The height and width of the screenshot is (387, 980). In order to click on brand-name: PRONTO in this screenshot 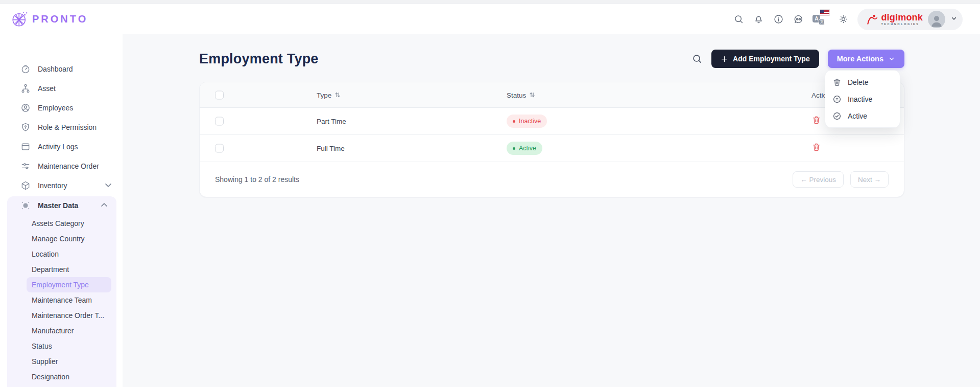, I will do `click(60, 19)`.